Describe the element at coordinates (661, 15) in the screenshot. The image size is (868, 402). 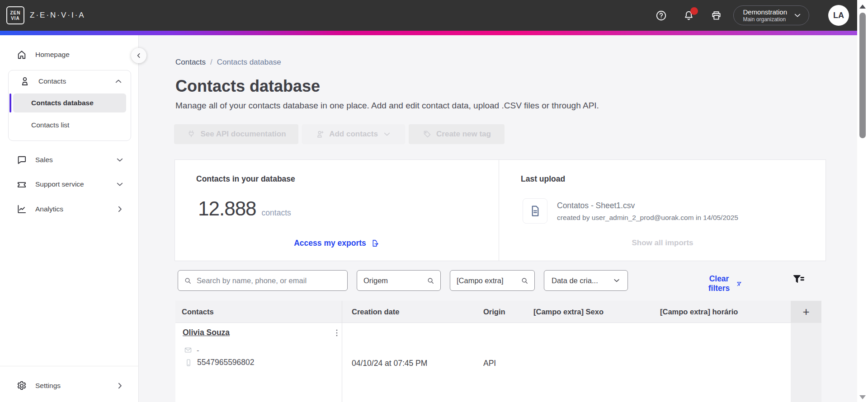
I see `help-button` at that location.